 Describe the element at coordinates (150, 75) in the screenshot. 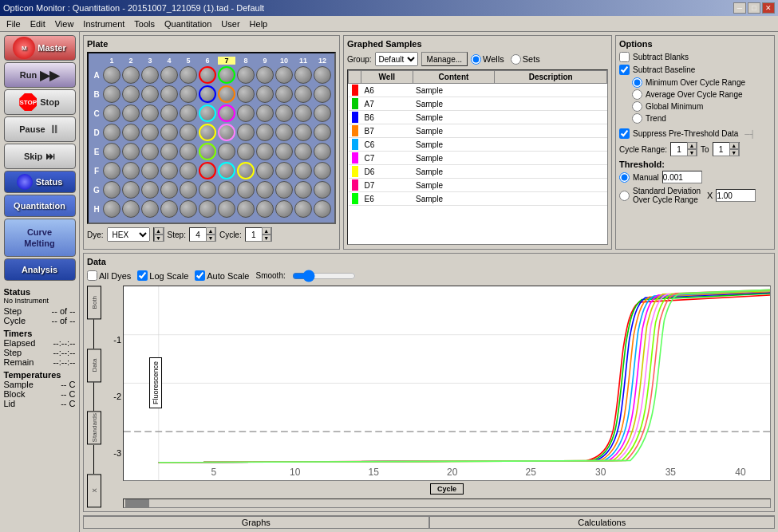

I see `well-a3` at that location.